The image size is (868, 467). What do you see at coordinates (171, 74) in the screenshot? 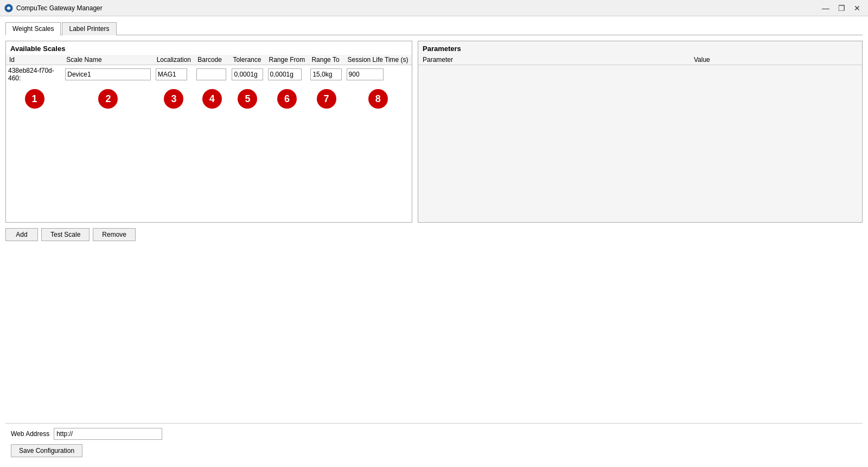
I see `localization-input` at bounding box center [171, 74].